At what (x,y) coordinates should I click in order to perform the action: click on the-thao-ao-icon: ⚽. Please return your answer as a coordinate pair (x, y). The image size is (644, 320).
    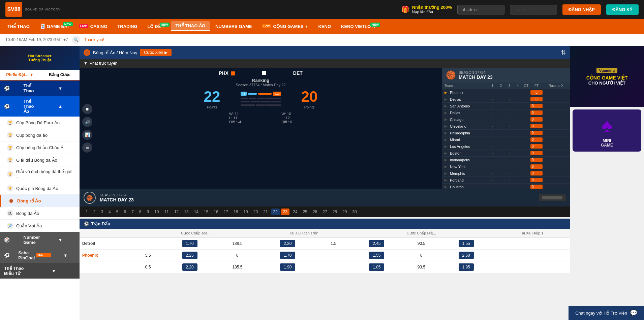
    Looking at the image, I should click on (13, 106).